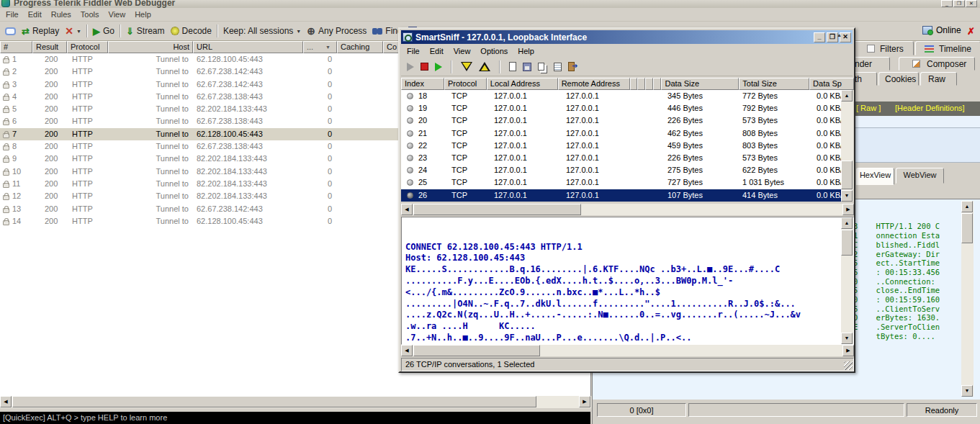  I want to click on stream-button: ⇓Stream, so click(145, 32).